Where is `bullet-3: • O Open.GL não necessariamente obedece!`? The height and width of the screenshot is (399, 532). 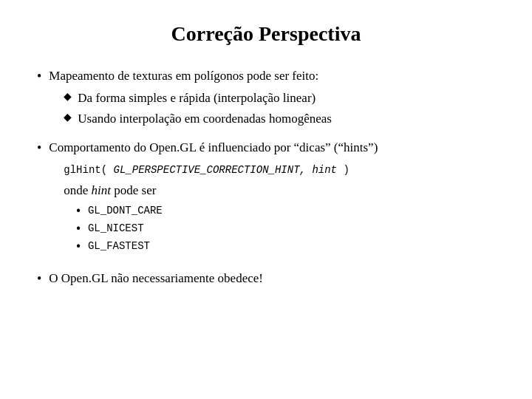
bullet-3: • O Open.GL não necessariamente obedece! is located at coordinates (266, 279).